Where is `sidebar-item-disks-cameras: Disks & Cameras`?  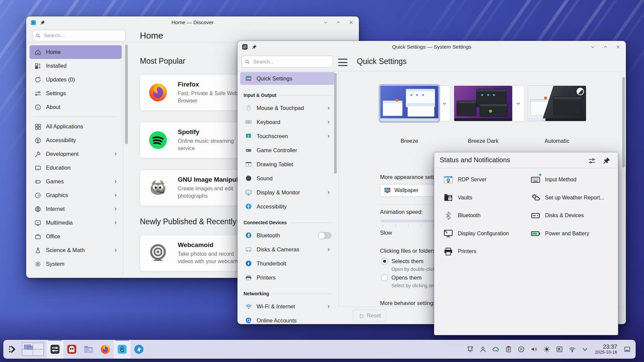
sidebar-item-disks-cameras: Disks & Cameras is located at coordinates (287, 249).